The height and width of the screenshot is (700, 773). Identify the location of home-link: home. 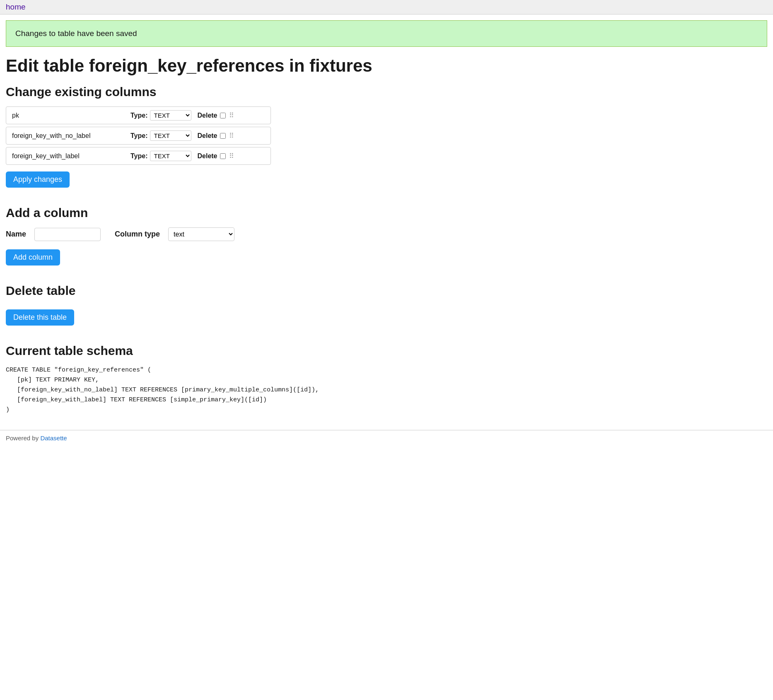
(16, 7).